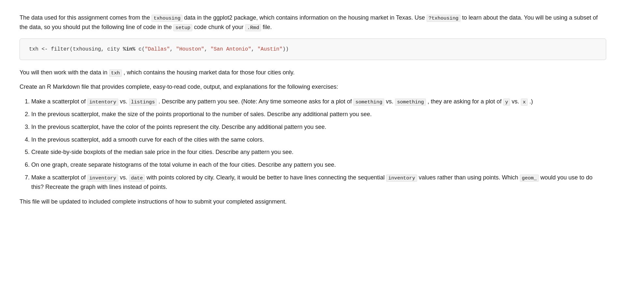  What do you see at coordinates (162, 152) in the screenshot?
I see `ex5-text: Create side-by-side boxplots of the medi…` at bounding box center [162, 152].